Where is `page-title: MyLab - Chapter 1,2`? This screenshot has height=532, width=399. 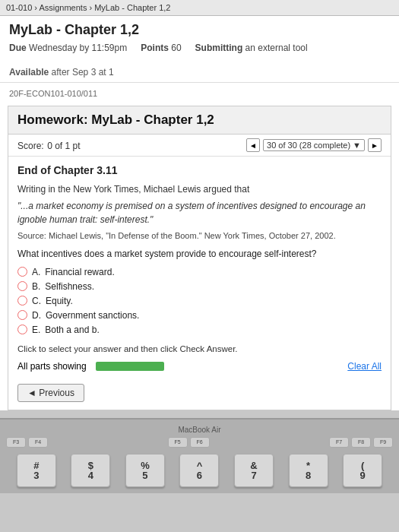
page-title: MyLab - Chapter 1,2 is located at coordinates (199, 30).